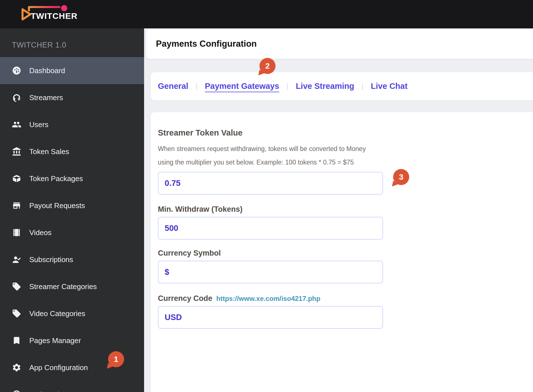 This screenshot has width=533, height=392. I want to click on logo-text: TWITCHER, so click(54, 16).